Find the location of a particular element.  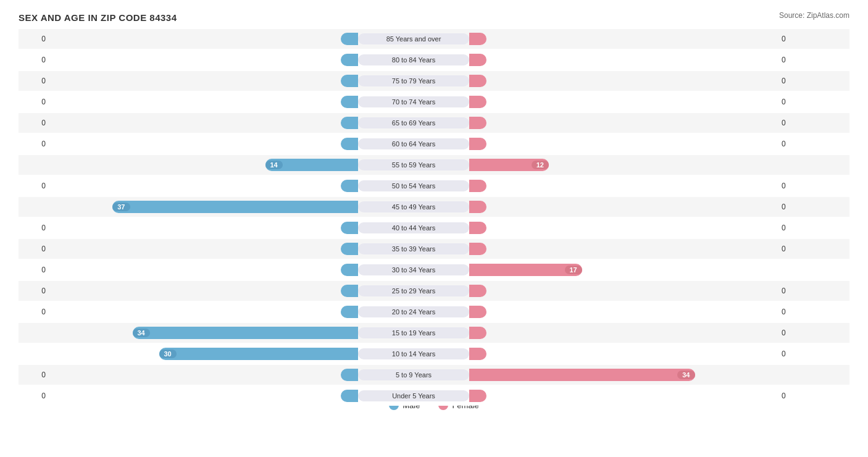

age-label: 45 to 49 Years is located at coordinates (414, 207).